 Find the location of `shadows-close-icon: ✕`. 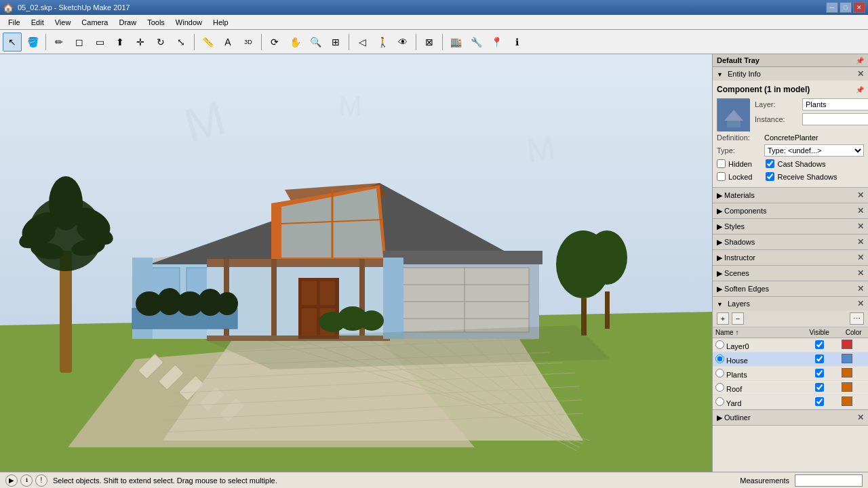

shadows-close-icon: ✕ is located at coordinates (861, 242).